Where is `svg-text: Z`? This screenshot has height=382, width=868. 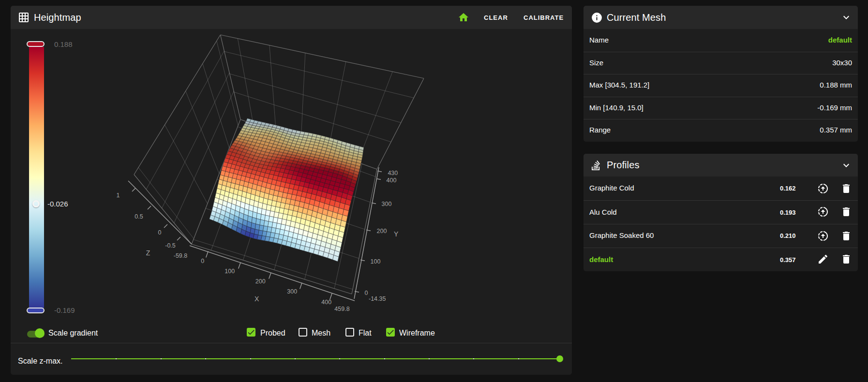 svg-text: Z is located at coordinates (148, 253).